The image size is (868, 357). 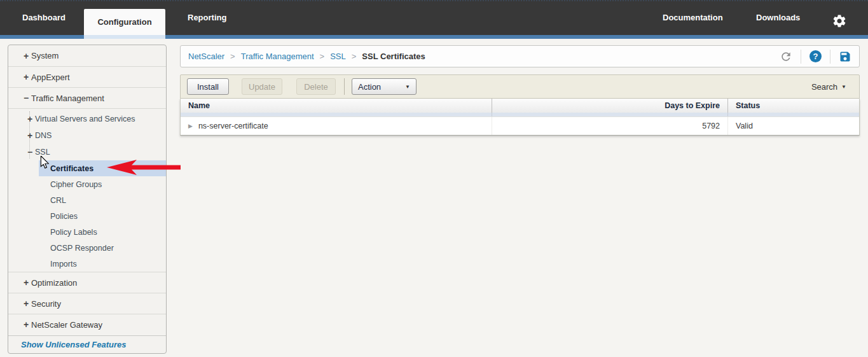 What do you see at coordinates (67, 98) in the screenshot?
I see `sidebar-item-label: Traffic Management` at bounding box center [67, 98].